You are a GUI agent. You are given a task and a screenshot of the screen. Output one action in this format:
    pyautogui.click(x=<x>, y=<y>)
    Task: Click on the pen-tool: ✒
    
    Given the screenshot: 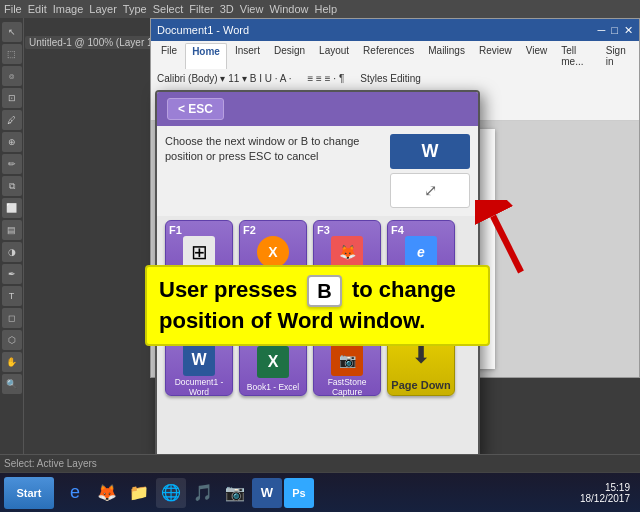 What is the action you would take?
    pyautogui.click(x=12, y=274)
    